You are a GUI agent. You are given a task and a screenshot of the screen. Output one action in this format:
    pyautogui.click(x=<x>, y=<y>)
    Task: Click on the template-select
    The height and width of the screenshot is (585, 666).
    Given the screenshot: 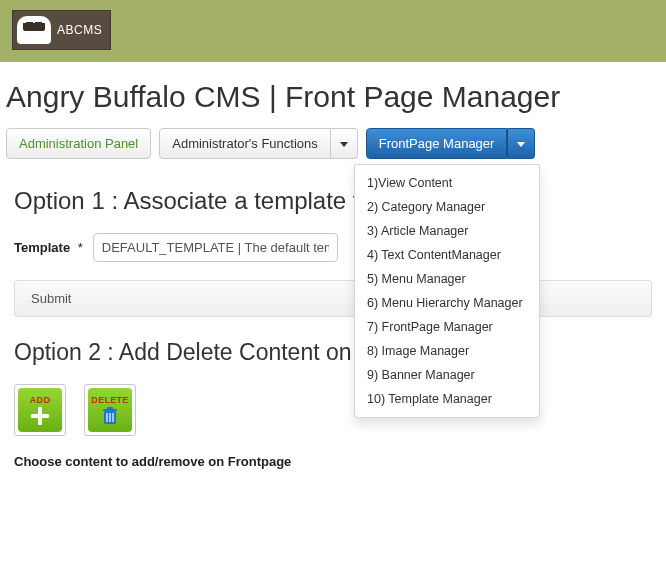 What is the action you would take?
    pyautogui.click(x=216, y=248)
    